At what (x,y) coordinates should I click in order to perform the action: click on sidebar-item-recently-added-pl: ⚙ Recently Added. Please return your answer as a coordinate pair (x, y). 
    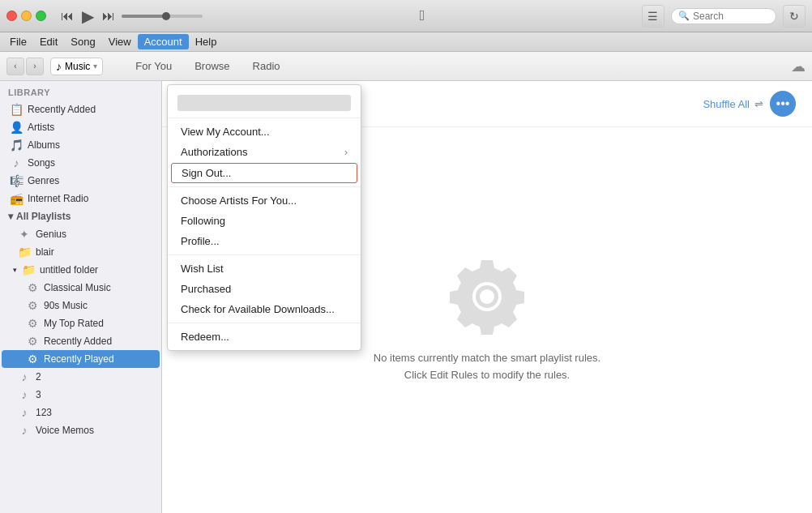
    Looking at the image, I should click on (81, 341).